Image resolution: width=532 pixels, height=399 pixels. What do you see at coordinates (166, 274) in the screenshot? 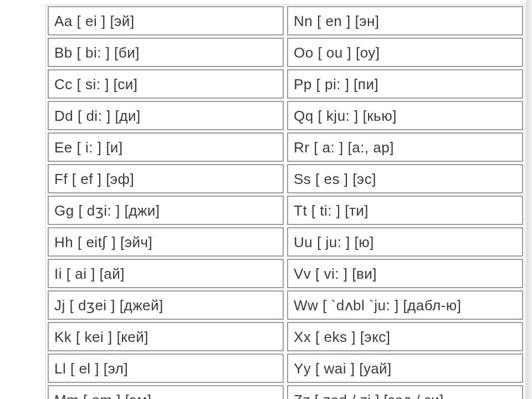
I see `table-row: Ii [ ai ] [ай]` at bounding box center [166, 274].